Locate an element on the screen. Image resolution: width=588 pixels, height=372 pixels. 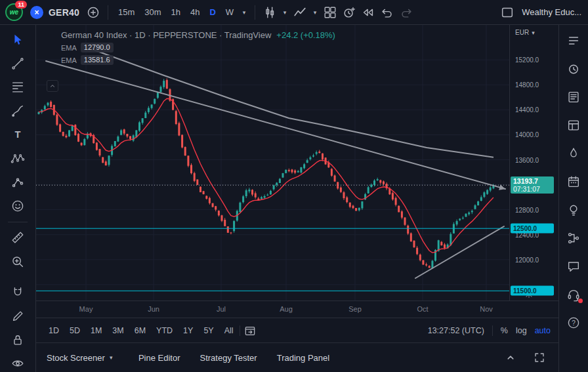
log-scale-button: log is located at coordinates (521, 331).